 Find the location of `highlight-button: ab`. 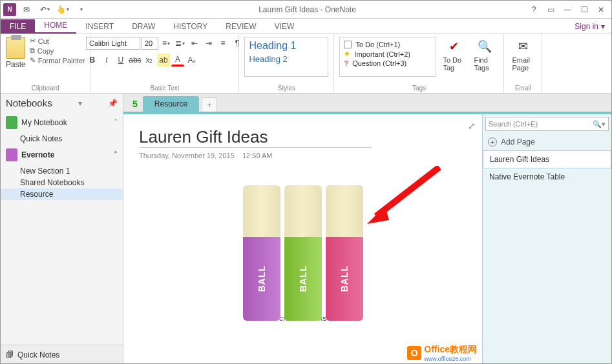

highlight-button: ab is located at coordinates (164, 60).